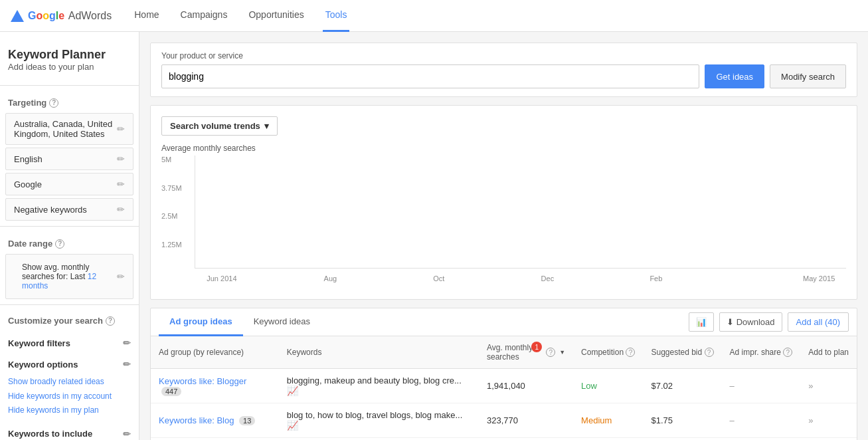 This screenshot has width=868, height=440. Describe the element at coordinates (537, 347) in the screenshot. I see `sort-notification-badge: 1` at that location.